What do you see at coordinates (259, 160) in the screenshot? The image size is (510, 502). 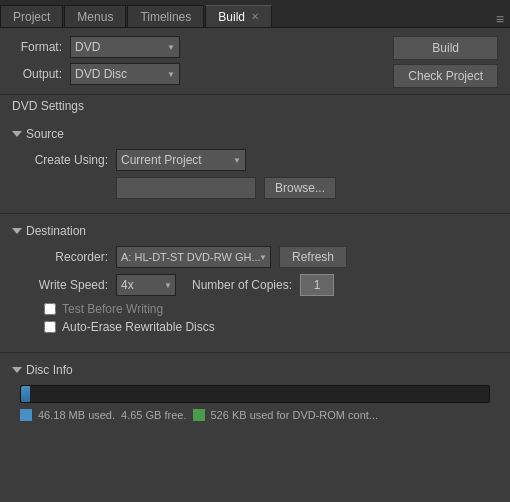 I see `create-using-row: Create Using: Current Project` at bounding box center [259, 160].